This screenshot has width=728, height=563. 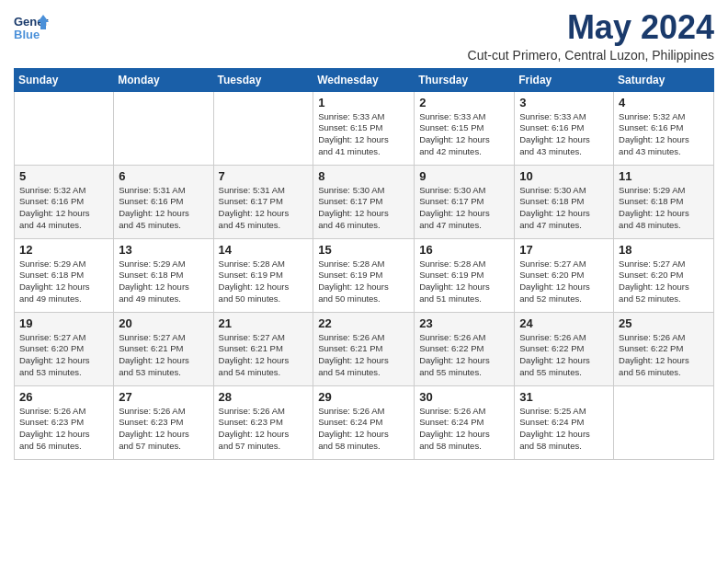 What do you see at coordinates (464, 355) in the screenshot?
I see `day-info-3-4: Sunrise: 5:26 AMSunset: 6:22 PMDaylight:…` at bounding box center [464, 355].